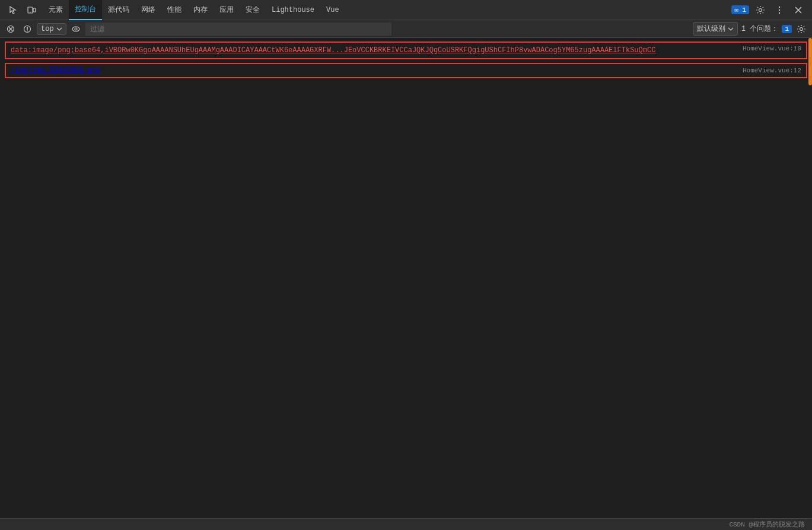  I want to click on devtools-cursor-icon, so click(14, 10).